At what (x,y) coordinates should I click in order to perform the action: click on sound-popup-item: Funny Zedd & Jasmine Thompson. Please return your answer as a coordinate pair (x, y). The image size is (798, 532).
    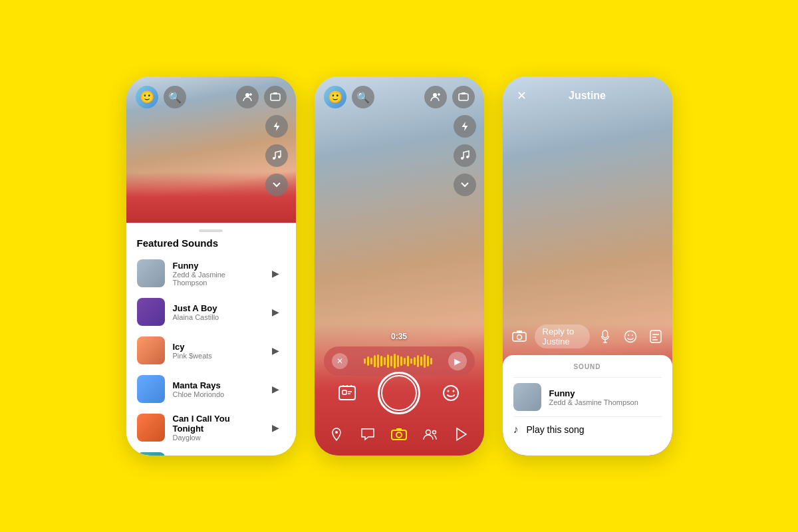
    Looking at the image, I should click on (588, 397).